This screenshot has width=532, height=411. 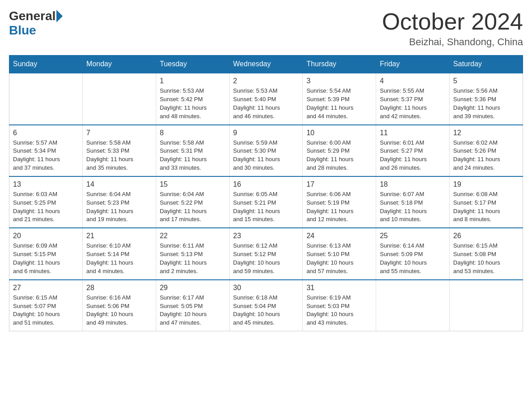 What do you see at coordinates (339, 253) in the screenshot?
I see `calendar-cell: 24Sunrise: 6:13 AM Sunset: 5:10 PM Dayli…` at bounding box center [339, 253].